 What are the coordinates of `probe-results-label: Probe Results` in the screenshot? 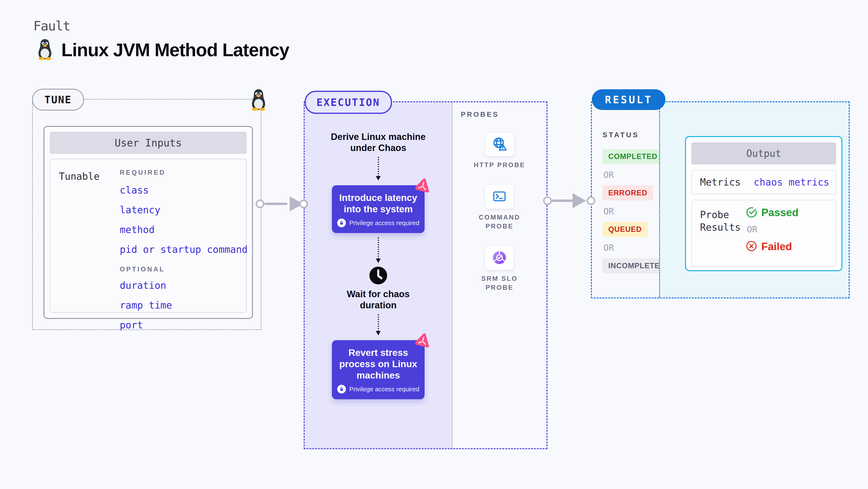 It's located at (720, 221).